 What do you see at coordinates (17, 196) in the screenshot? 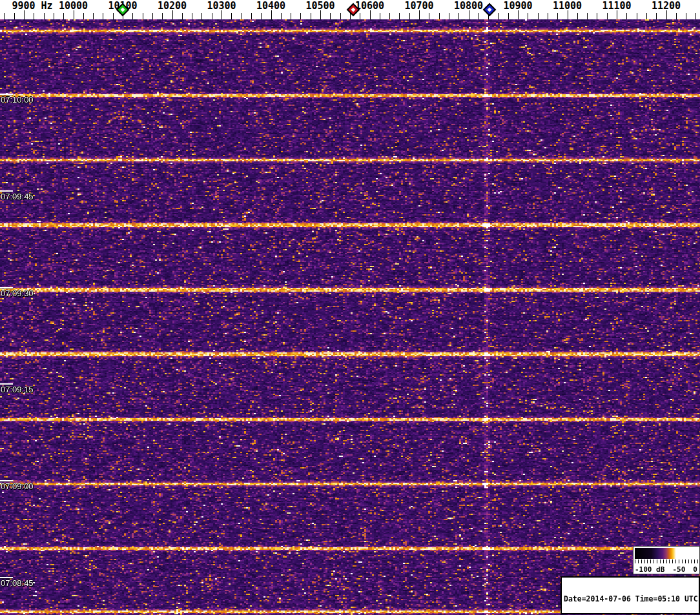
I see `time-label: 07:09:45` at bounding box center [17, 196].